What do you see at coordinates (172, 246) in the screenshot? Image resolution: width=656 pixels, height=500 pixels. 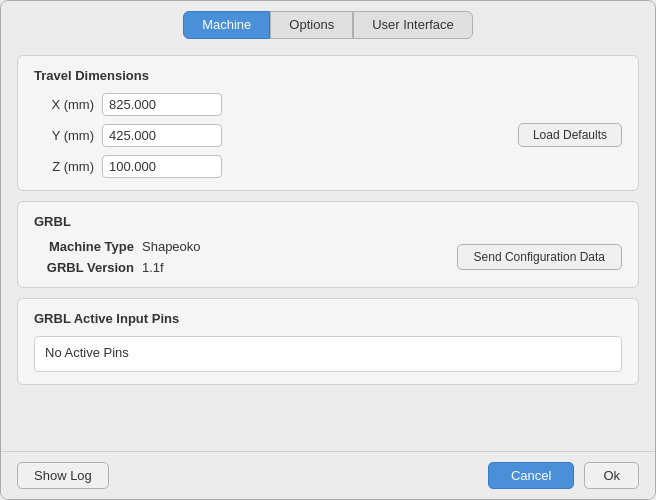 I see `machine-type-value: Shapeoko` at bounding box center [172, 246].